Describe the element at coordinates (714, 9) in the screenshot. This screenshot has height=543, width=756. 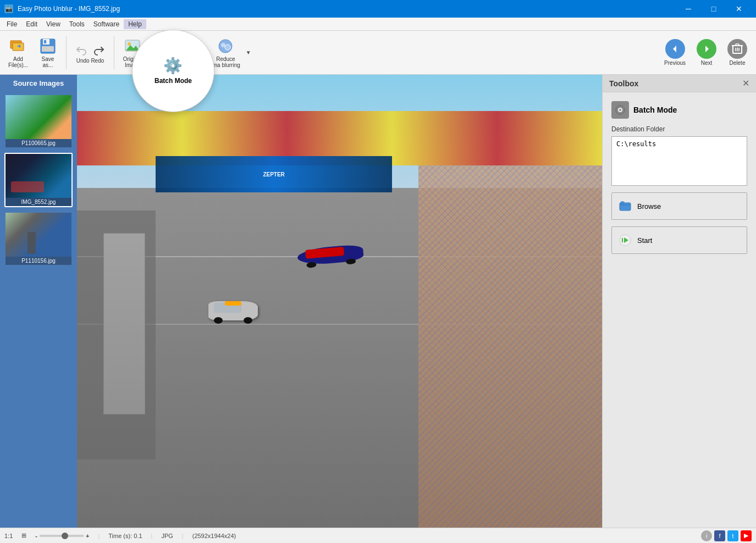
I see `maximize-button: □` at that location.